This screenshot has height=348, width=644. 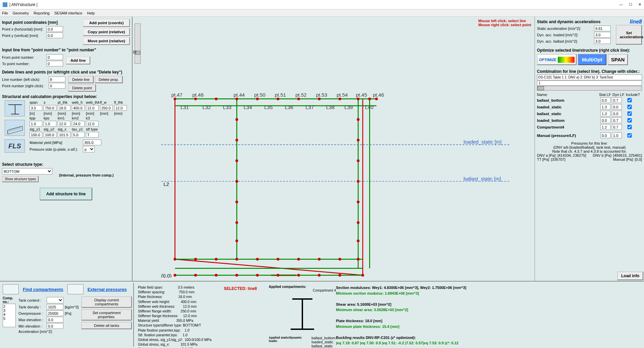 What do you see at coordinates (5, 13) in the screenshot?
I see `menu-file: File` at bounding box center [5, 13].